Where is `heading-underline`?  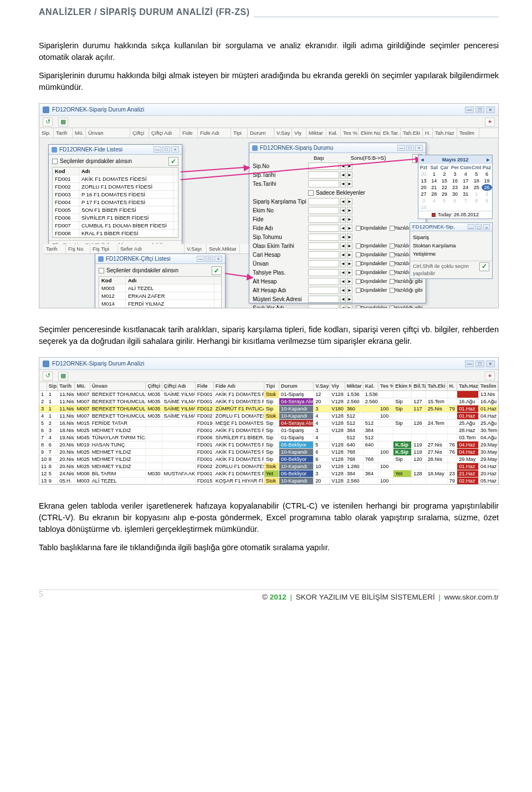 heading-underline is located at coordinates (376, 11).